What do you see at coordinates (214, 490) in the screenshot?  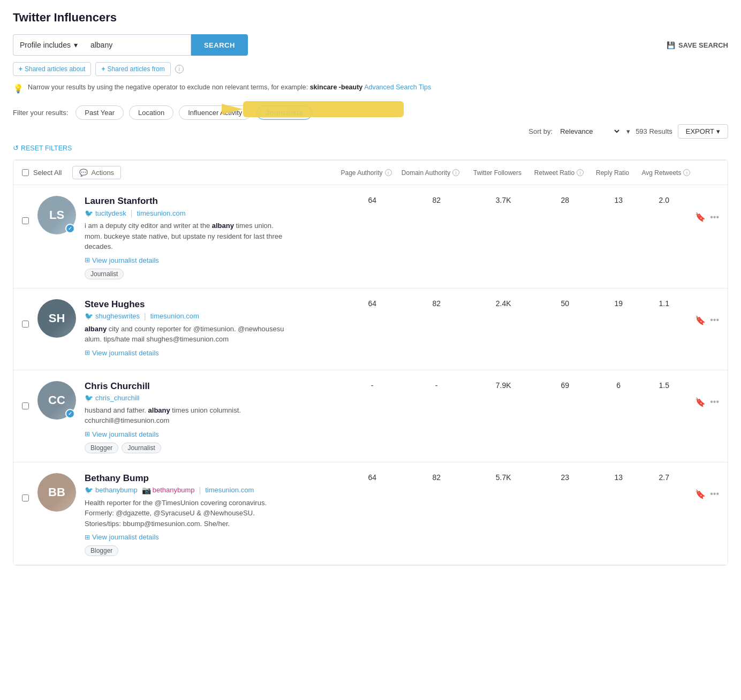 I see `influencer-4-handles: 🐦 bethanybump 📷 bethanybump | timesunion…` at bounding box center [214, 490].